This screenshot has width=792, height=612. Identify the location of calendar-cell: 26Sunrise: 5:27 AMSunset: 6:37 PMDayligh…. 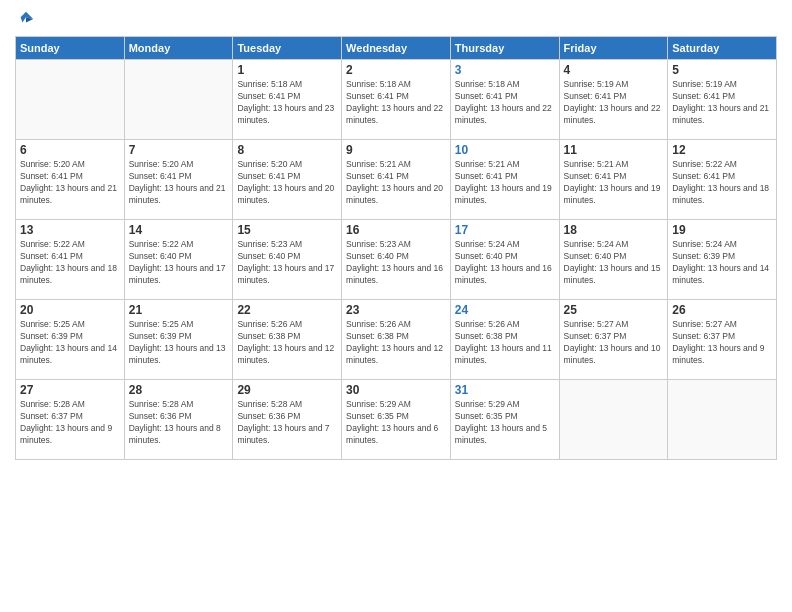
(722, 340).